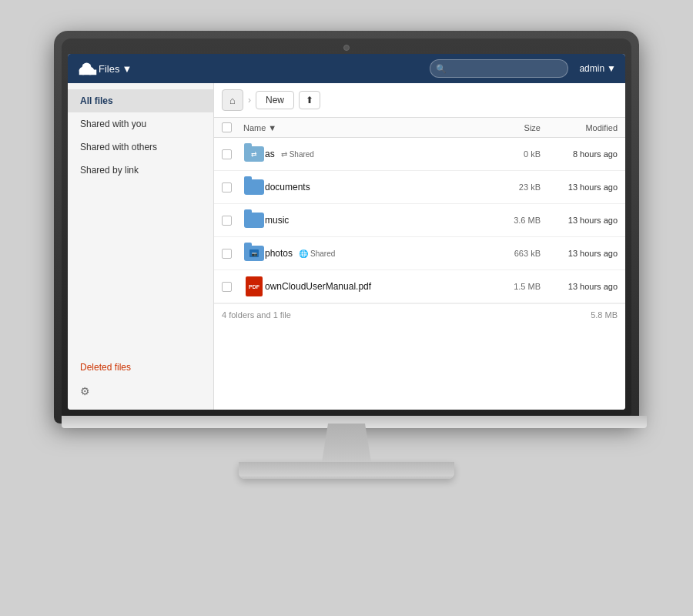  I want to click on file-modified-photos: 13 hours ago, so click(579, 253).